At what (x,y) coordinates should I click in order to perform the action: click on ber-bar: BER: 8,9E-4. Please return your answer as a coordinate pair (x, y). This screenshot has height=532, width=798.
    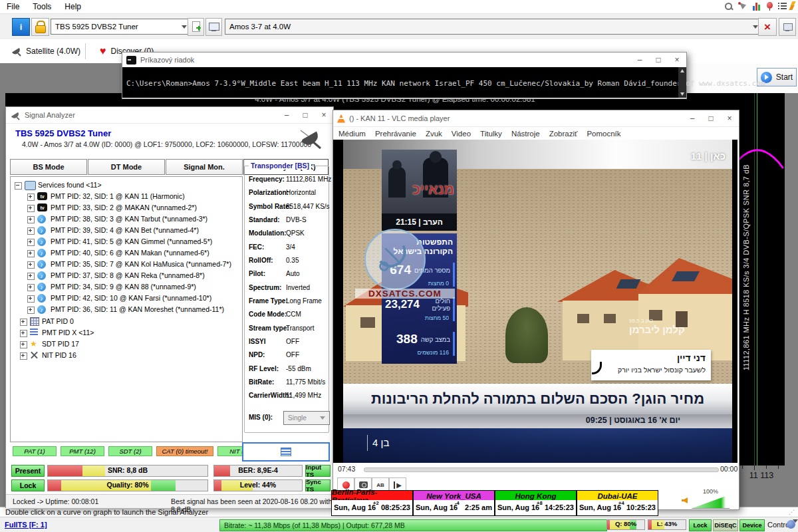
    Looking at the image, I should click on (258, 471).